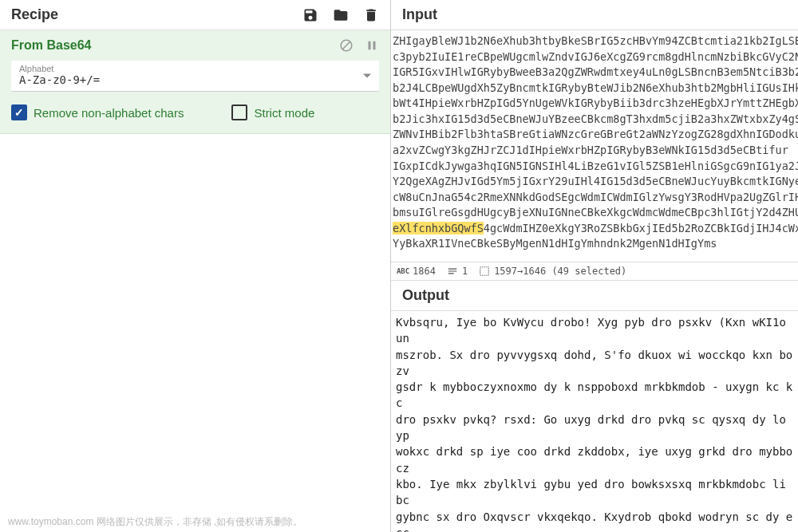 Image resolution: width=798 pixels, height=532 pixels. What do you see at coordinates (346, 45) in the screenshot?
I see `disable-icon` at bounding box center [346, 45].